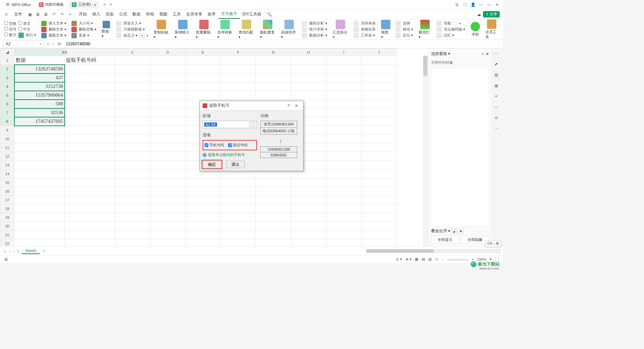  What do you see at coordinates (498, 76) in the screenshot?
I see `style-icon: ▦` at bounding box center [498, 76].